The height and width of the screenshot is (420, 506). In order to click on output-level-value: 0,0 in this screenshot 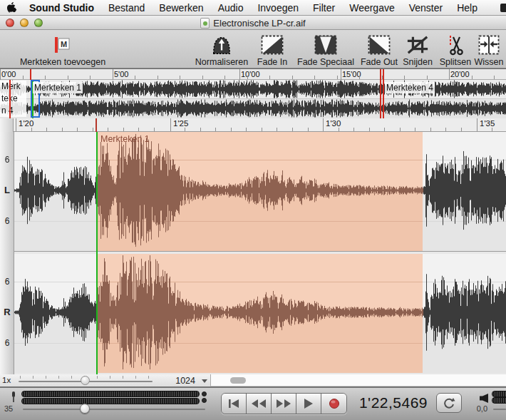, I will do `click(477, 409)`.